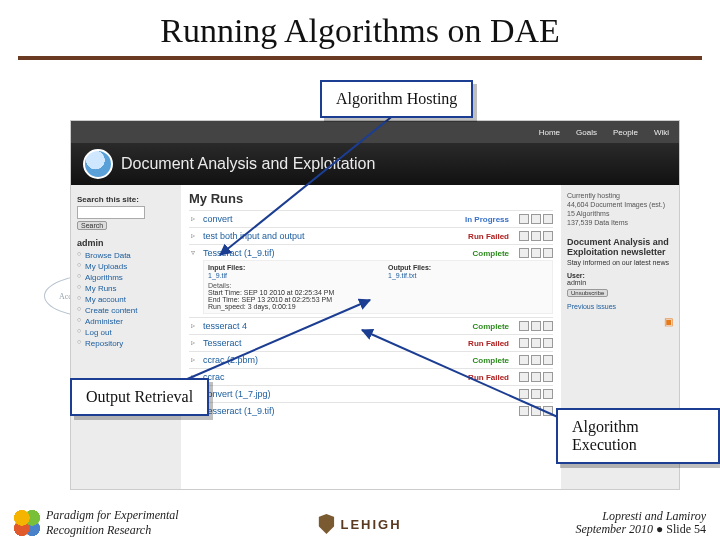 Image resolution: width=720 pixels, height=540 pixels. I want to click on hosting-stats: Currently hosting 44,604 Document Images…, so click(620, 209).